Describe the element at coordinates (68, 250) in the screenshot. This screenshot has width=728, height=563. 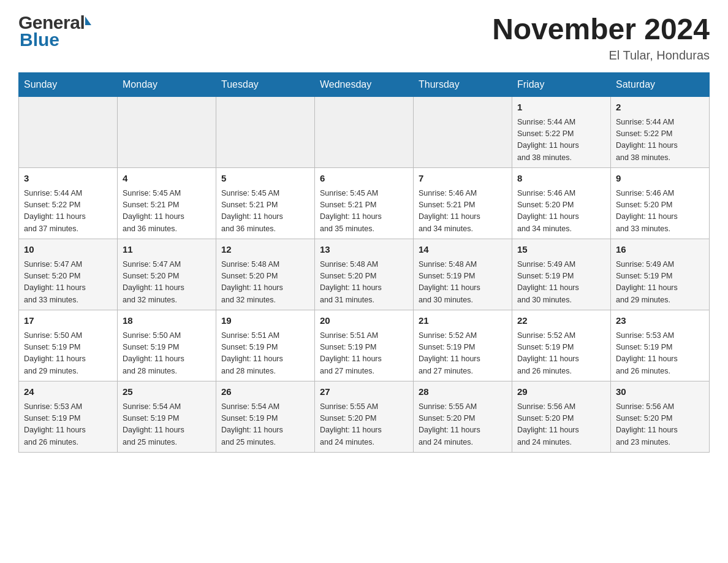
I see `day-number: 10` at that location.